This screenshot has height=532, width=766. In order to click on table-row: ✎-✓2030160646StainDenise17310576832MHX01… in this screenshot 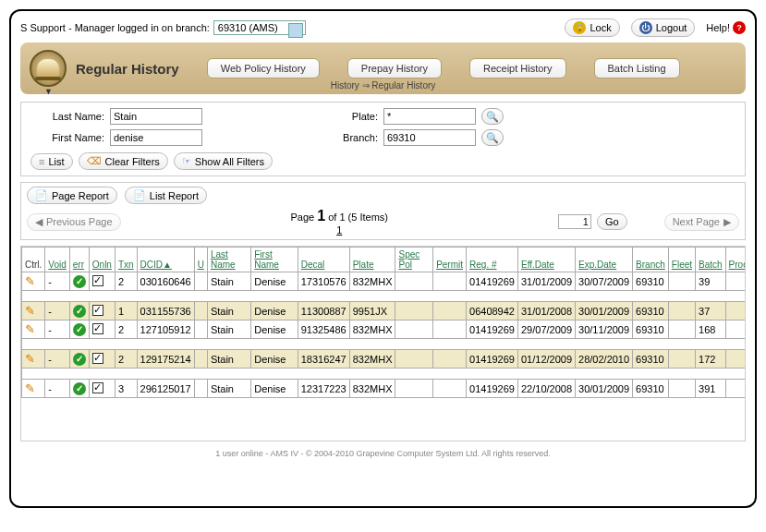, I will do `click(384, 282)`.